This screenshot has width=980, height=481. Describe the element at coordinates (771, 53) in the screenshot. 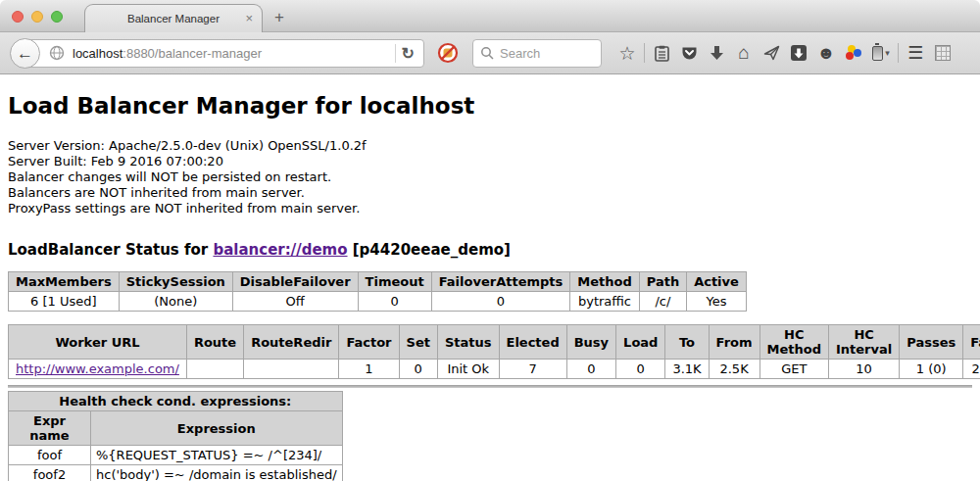

I see `send-tab-icon` at that location.